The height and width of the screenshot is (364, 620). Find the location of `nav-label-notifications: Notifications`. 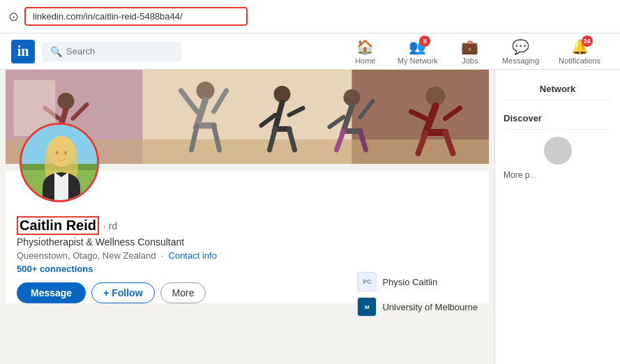

nav-label-notifications: Notifications is located at coordinates (580, 61).